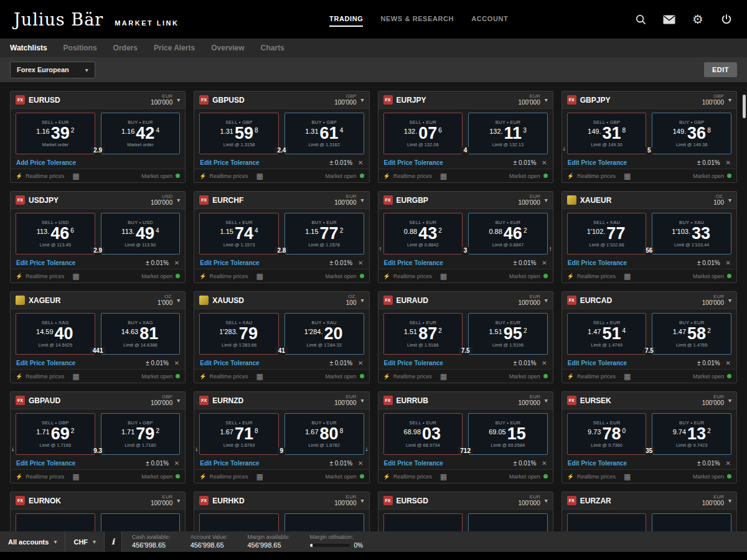 This screenshot has height=560, width=747. What do you see at coordinates (80, 48) in the screenshot?
I see `tab-positions: Positions` at bounding box center [80, 48].